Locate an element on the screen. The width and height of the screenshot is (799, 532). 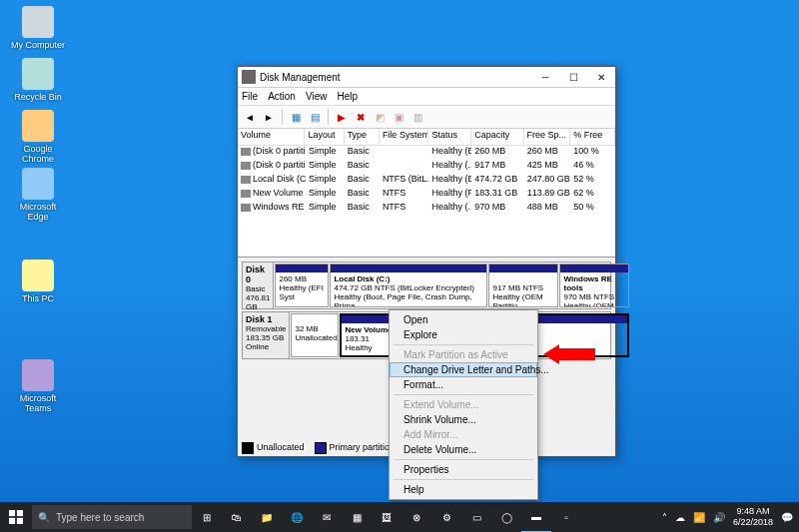
window-title: Disk Management is located at coordinates (396, 78).